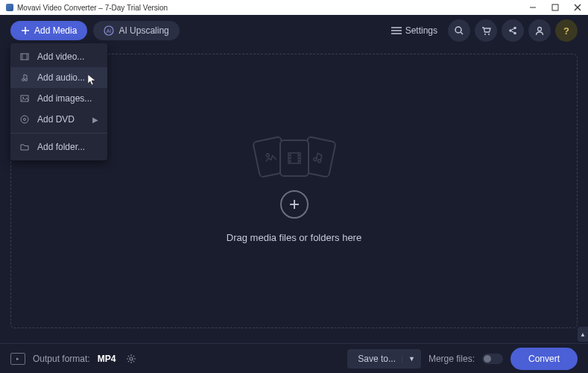  Describe the element at coordinates (486, 31) in the screenshot. I see `cart-icon` at that location.